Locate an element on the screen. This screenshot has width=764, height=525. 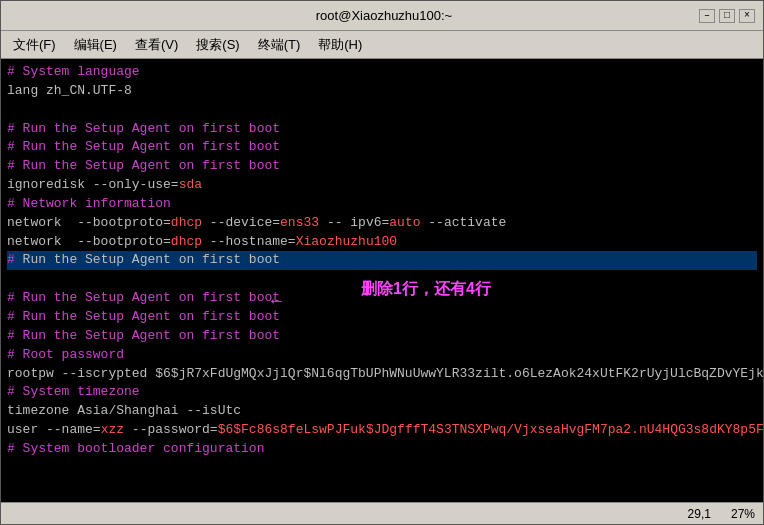
menubar: 文件(F) 编辑(E) 查看(V) 搜索(S) 终端(T) 帮助(H) is located at coordinates (382, 45).